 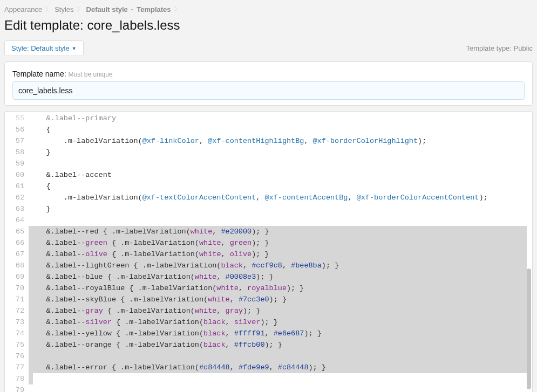 What do you see at coordinates (269, 11) in the screenshot?
I see `breadcrumb: Appearance 〉 Styles 〉 Default style - Te…` at bounding box center [269, 11].